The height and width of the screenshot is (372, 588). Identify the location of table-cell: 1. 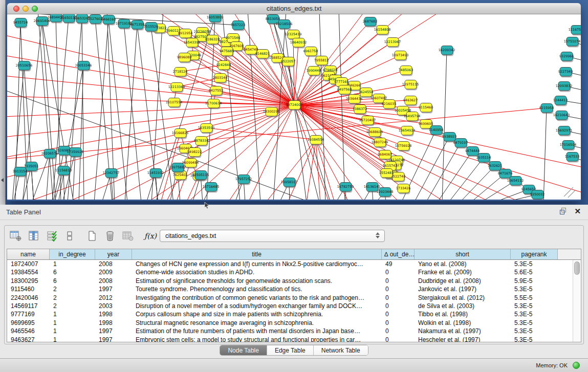
(73, 264).